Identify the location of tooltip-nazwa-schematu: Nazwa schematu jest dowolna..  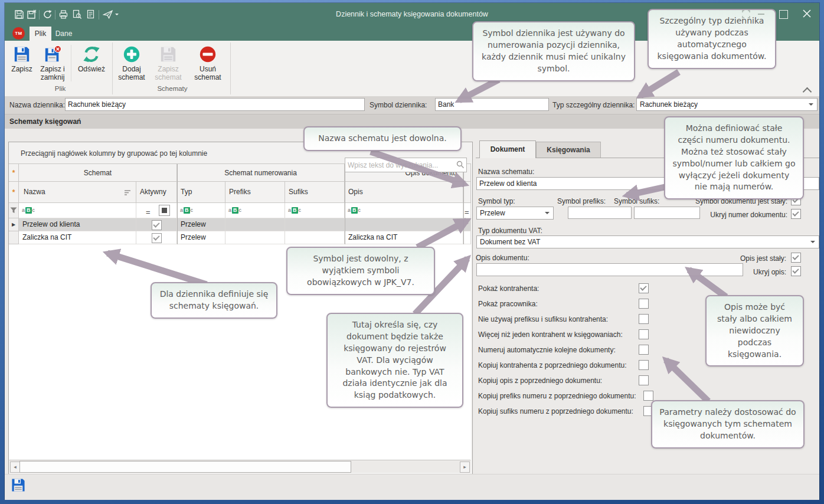
(382, 139).